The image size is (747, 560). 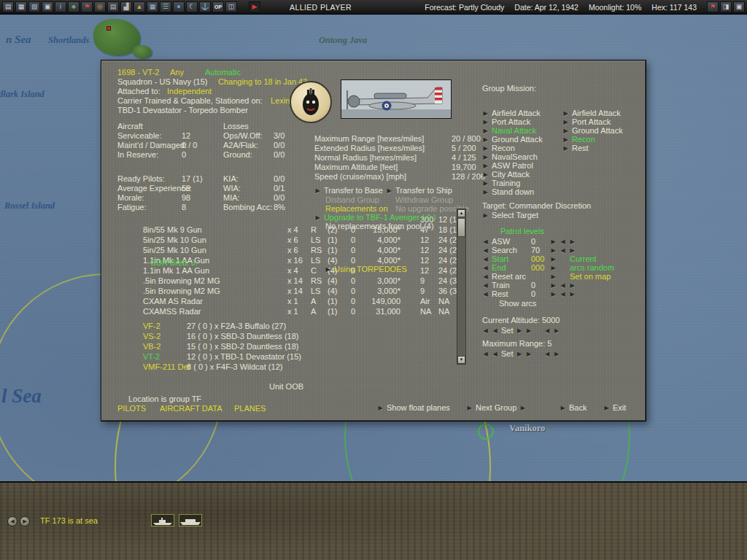 I want to click on globe-icon: ●, so click(x=179, y=7).